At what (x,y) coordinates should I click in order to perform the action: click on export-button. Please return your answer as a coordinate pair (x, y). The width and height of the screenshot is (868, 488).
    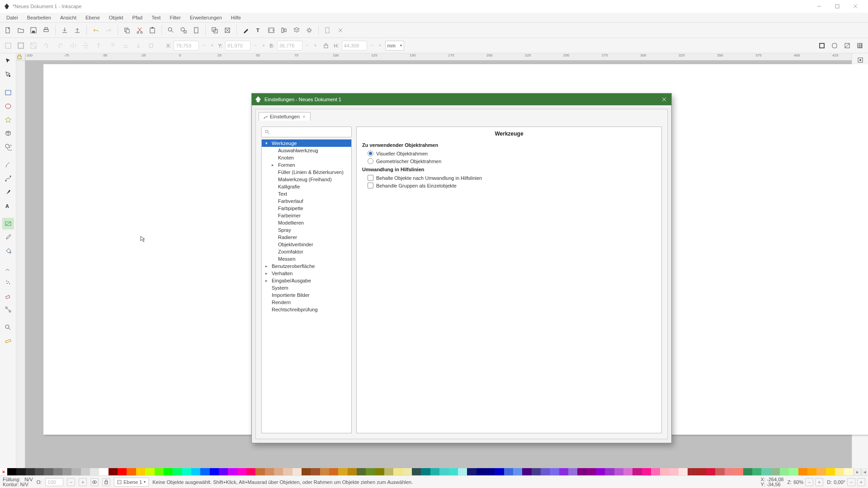
    Looking at the image, I should click on (77, 30).